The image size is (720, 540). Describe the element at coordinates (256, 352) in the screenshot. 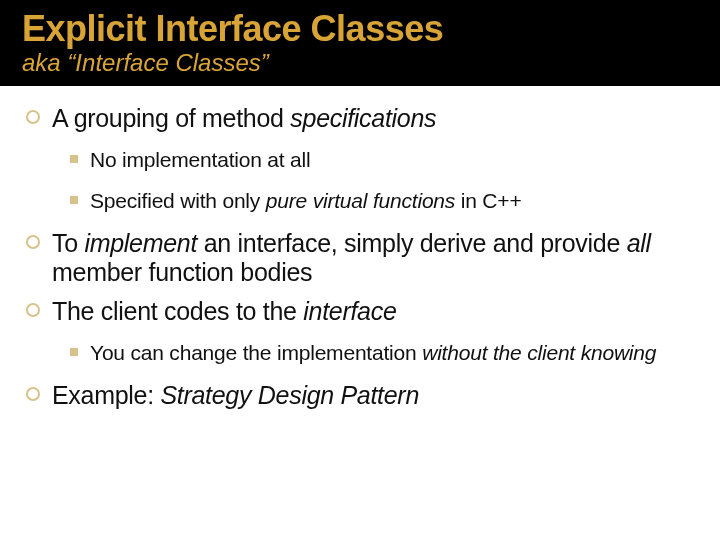

I see `text: You can change the implementation` at that location.